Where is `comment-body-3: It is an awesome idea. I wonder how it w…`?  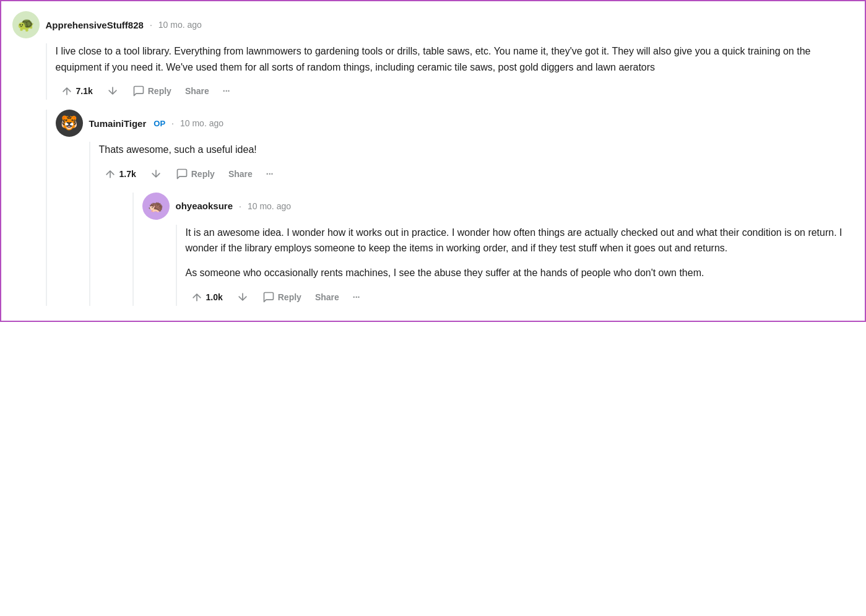 comment-body-3: It is an awesome idea. I wonder how it w… is located at coordinates (515, 265).